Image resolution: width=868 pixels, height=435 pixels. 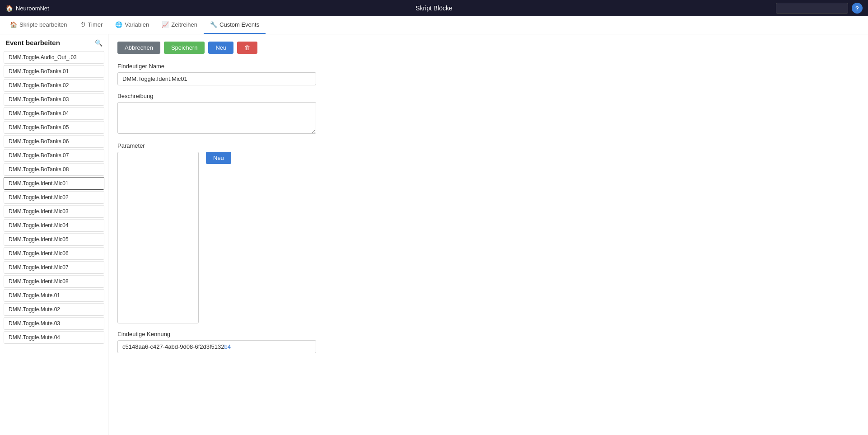 I want to click on eindeutiger-name-label: Eindeutiger Name, so click(x=488, y=66).